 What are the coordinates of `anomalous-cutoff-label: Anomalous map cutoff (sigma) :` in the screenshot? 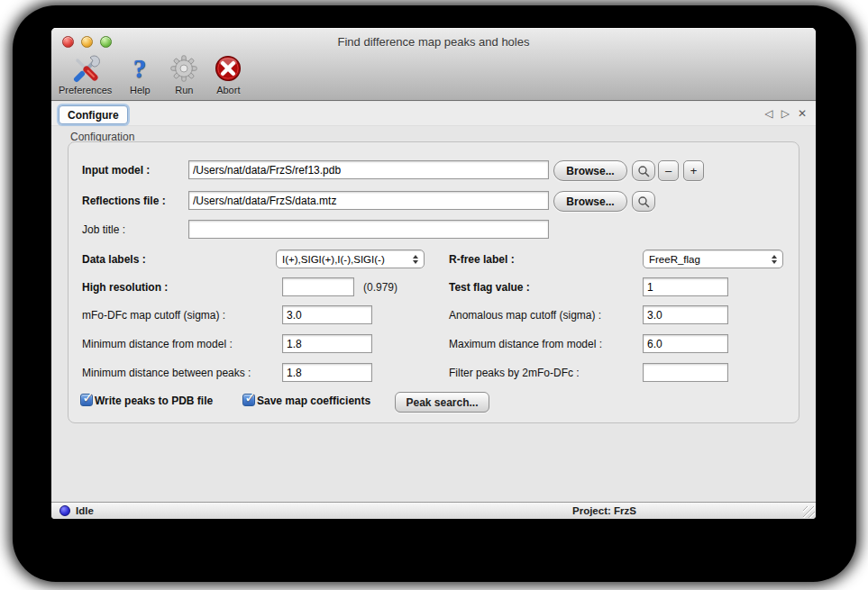 It's located at (525, 315).